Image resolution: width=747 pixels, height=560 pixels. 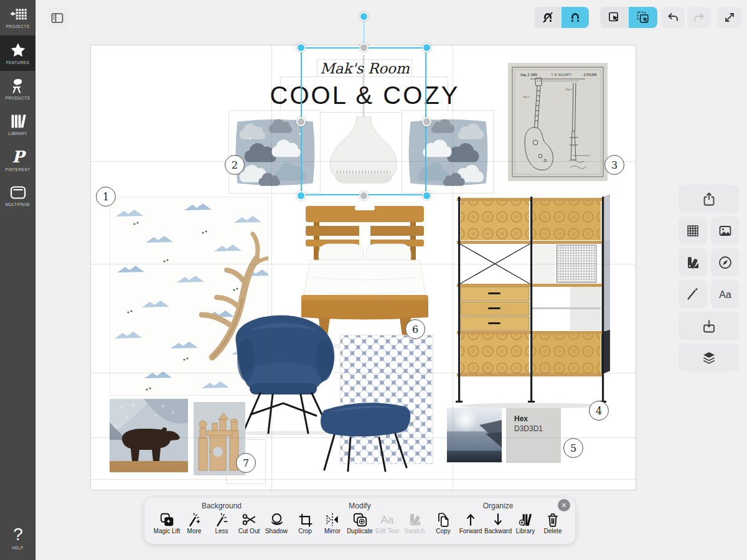 What do you see at coordinates (427, 47) in the screenshot?
I see `selection-handle-top-right` at bounding box center [427, 47].